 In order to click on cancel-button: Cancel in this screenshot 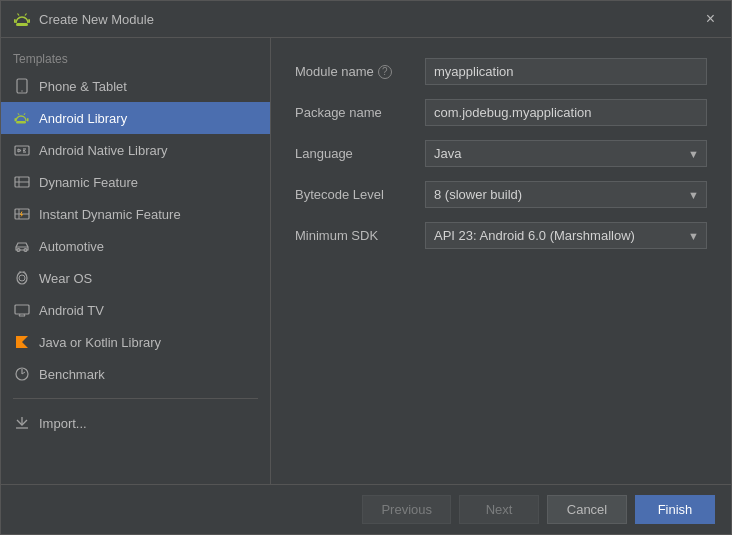, I will do `click(587, 510)`.